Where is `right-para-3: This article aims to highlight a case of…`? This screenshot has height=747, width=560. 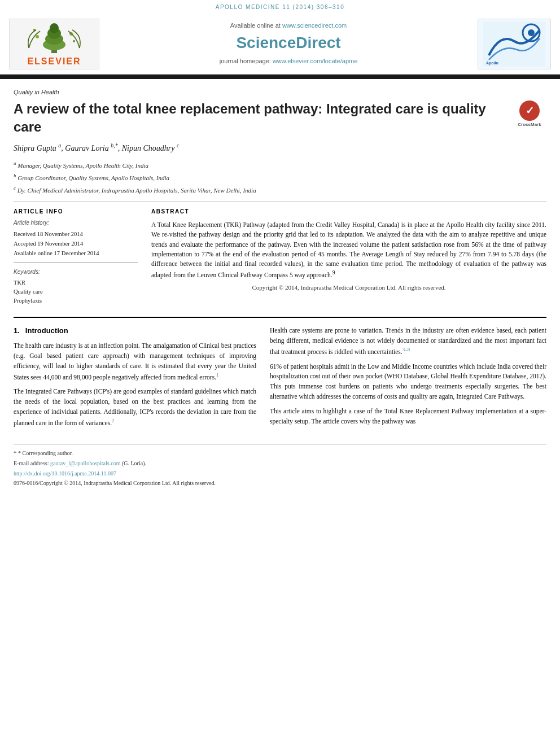 right-para-3: This article aims to highlight a case of… is located at coordinates (408, 417).